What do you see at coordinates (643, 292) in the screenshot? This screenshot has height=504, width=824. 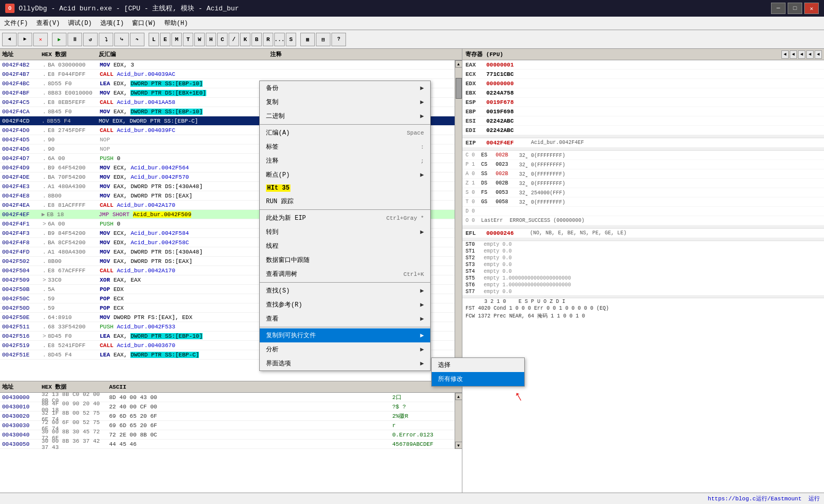 I see `reg-st7: ST7empty 0.0` at bounding box center [643, 292].